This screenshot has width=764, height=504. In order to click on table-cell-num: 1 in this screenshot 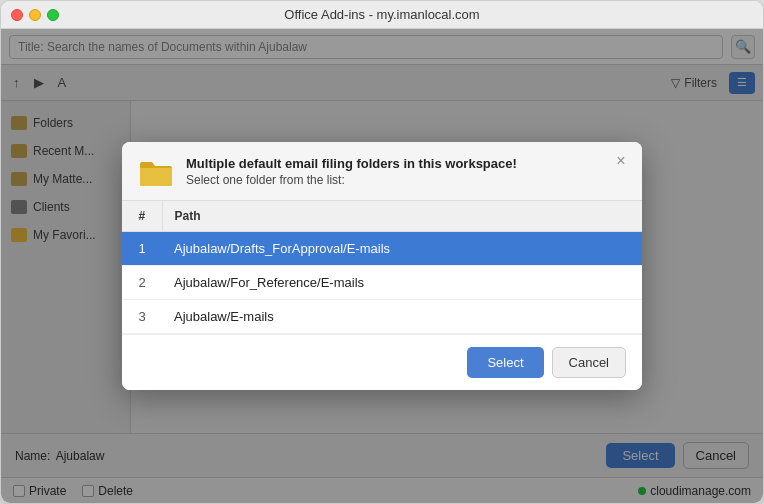, I will do `click(142, 249)`.